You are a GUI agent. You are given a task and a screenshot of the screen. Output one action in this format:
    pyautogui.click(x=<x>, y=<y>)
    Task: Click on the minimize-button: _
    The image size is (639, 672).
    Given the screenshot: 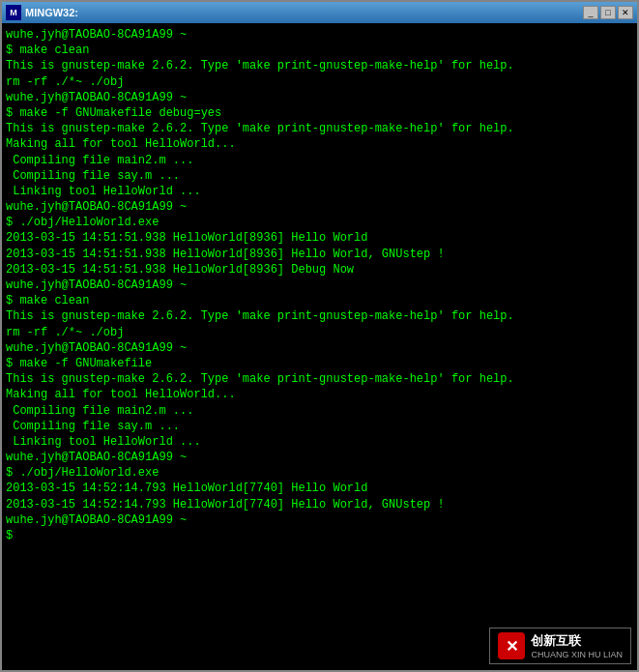 What is the action you would take?
    pyautogui.click(x=591, y=13)
    